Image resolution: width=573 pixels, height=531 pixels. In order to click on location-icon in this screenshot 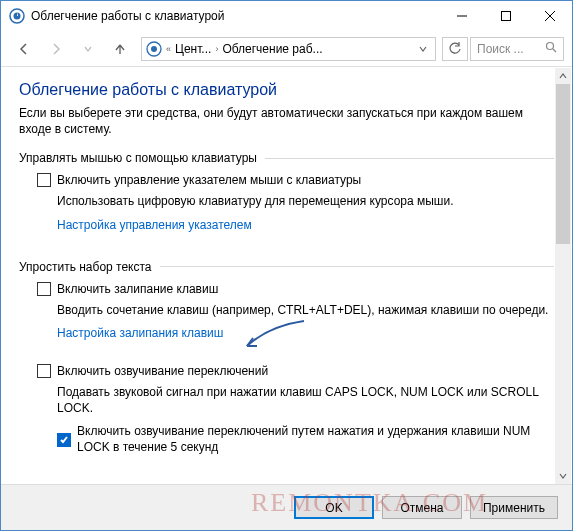, I will do `click(154, 49)`.